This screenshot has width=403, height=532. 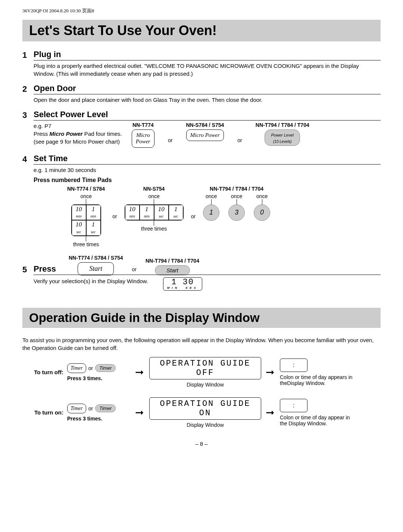 I want to click on time-pad-grid: 10min 1min 10sec 1sec, so click(x=86, y=220).